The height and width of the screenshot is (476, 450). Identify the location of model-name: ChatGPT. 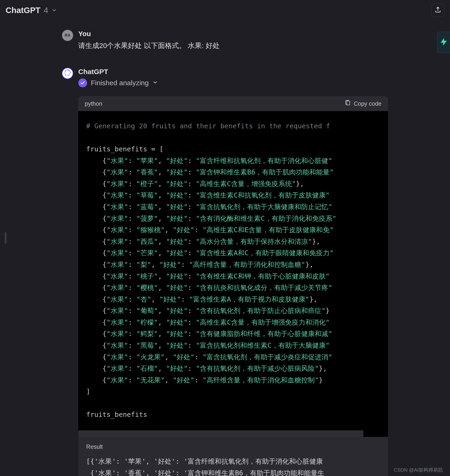
(23, 10).